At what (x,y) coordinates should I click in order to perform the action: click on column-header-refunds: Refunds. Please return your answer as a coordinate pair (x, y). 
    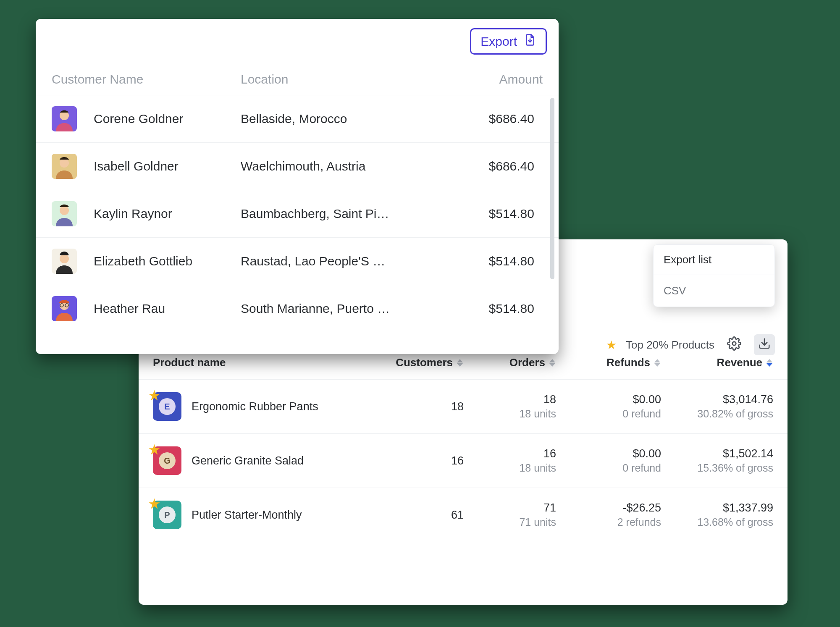
    Looking at the image, I should click on (609, 363).